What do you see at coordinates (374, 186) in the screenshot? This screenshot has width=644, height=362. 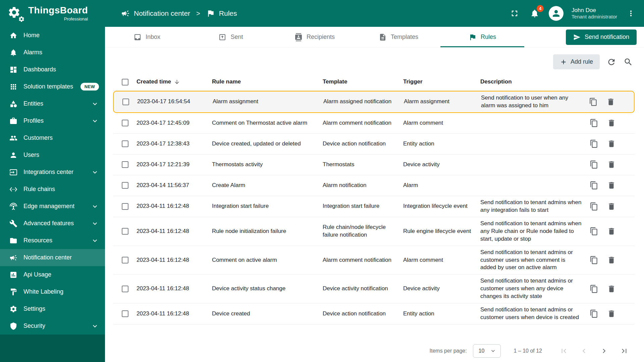 I see `table-row-create-alarm: 2023-04-14 11:56:37Create AlarmAlarm not…` at bounding box center [374, 186].